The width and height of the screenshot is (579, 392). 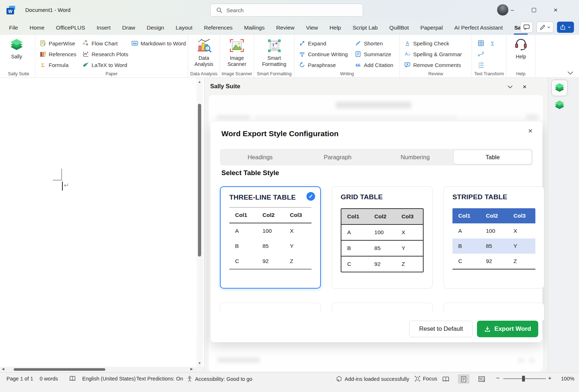 What do you see at coordinates (20, 379) in the screenshot?
I see `page-indicator: Page 1 of 1` at bounding box center [20, 379].